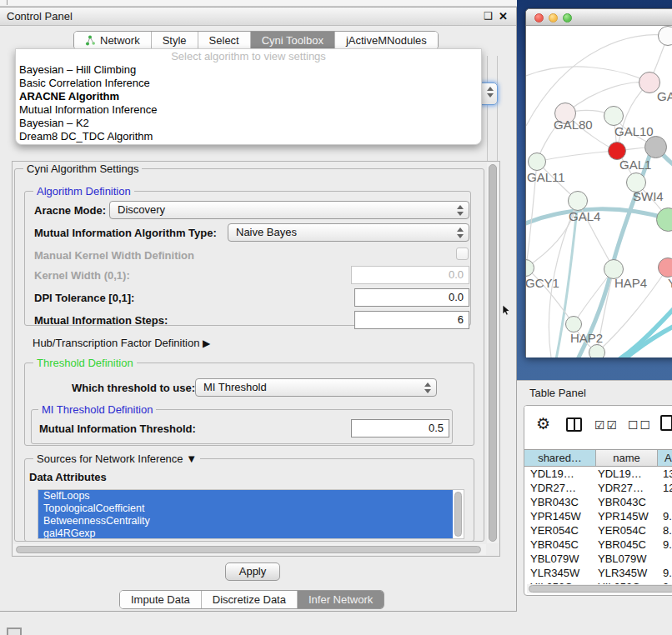  What do you see at coordinates (490, 92) in the screenshot?
I see `combobox-spinner-icon` at bounding box center [490, 92].